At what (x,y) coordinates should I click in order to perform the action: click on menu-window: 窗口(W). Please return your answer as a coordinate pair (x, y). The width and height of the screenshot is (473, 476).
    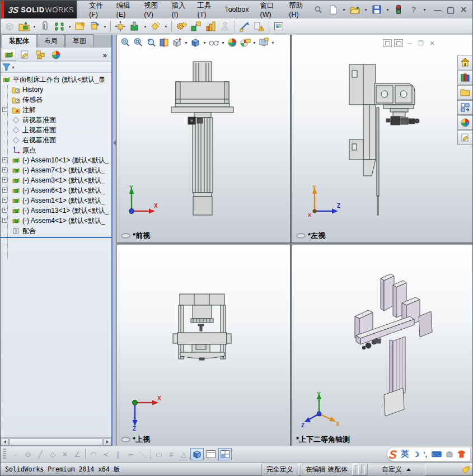
    Looking at the image, I should click on (269, 10).